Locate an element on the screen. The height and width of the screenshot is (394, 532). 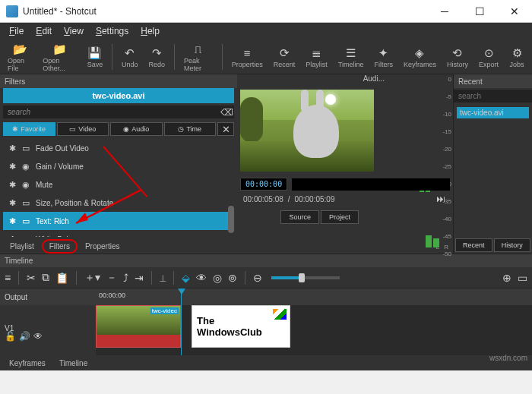
project-button: Project is located at coordinates (340, 217).